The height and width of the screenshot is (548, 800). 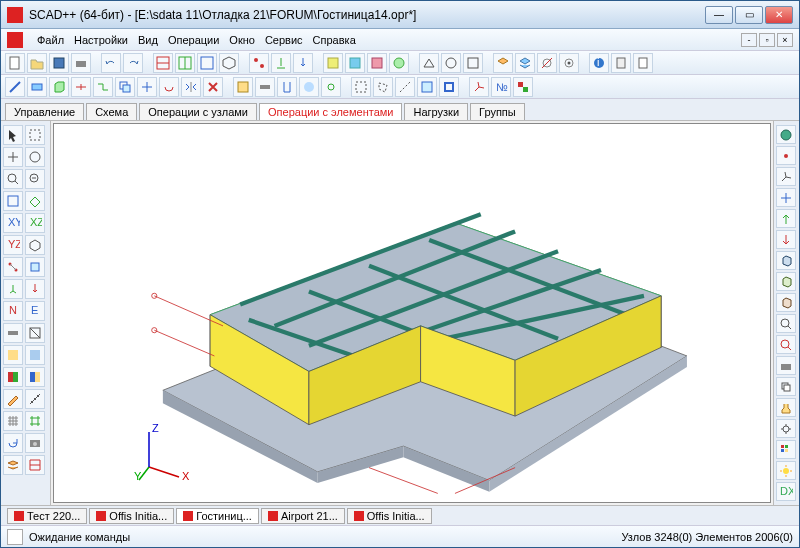 I want to click on tool-calc, so click(x=621, y=63).